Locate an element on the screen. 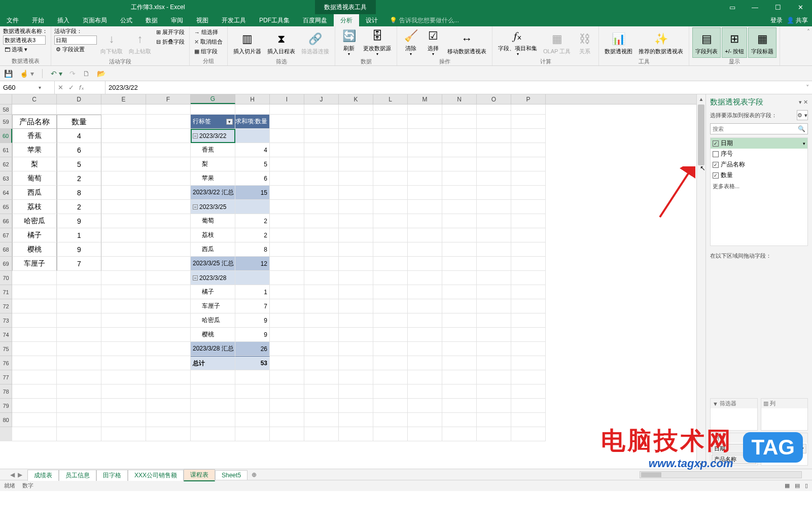 Image resolution: width=812 pixels, height=526 pixels. col-header-K: K is located at coordinates (356, 99).